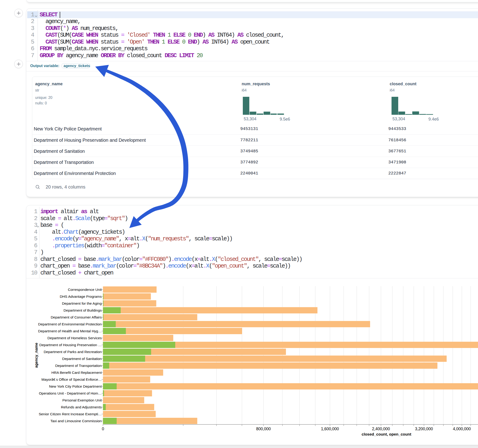  What do you see at coordinates (75, 386) in the screenshot?
I see `svg-text:New York City Police Departmen: New York City Police Department` at bounding box center [75, 386].